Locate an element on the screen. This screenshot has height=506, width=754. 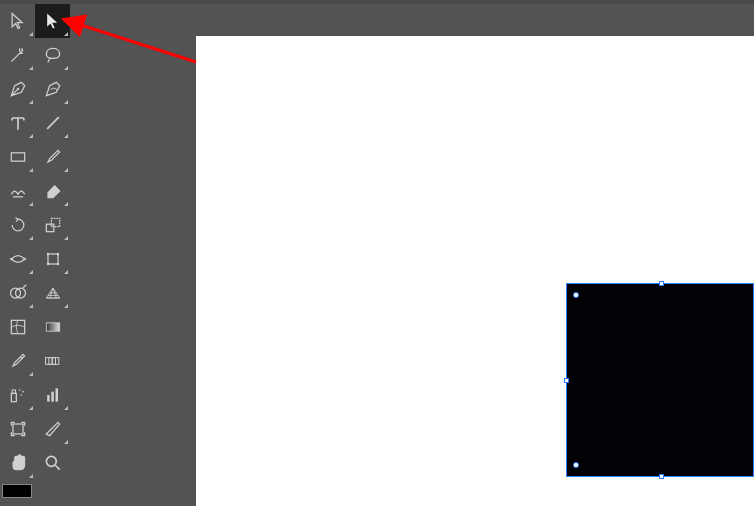
type-tool is located at coordinates (18, 123).